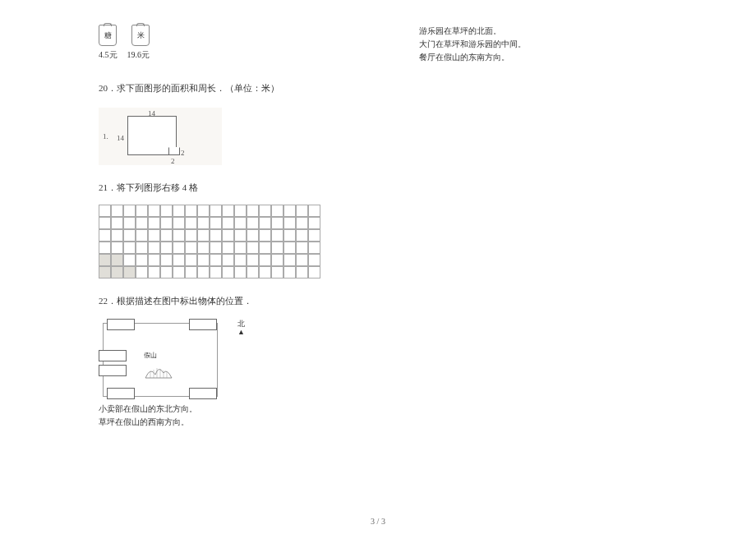 The height and width of the screenshot is (534, 756). Describe the element at coordinates (108, 35) in the screenshot. I see `sugar-bag-icon: 糖` at that location.